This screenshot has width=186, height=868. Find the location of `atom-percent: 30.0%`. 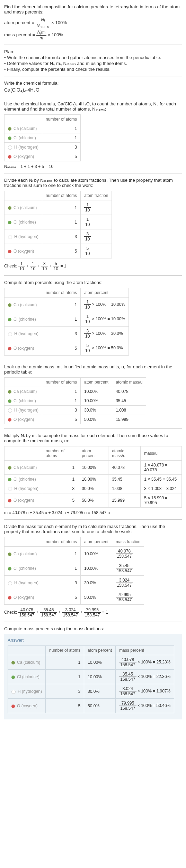

atom-percent: 30.0% is located at coordinates (96, 411).